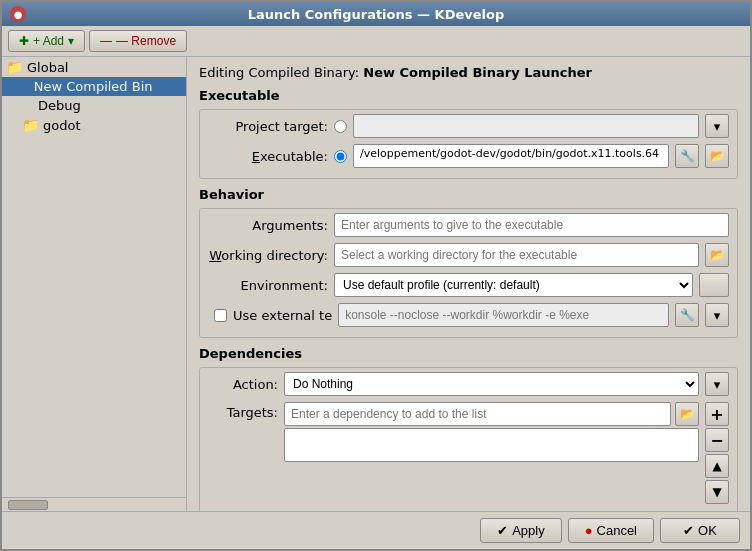 This screenshot has height=551, width=752. I want to click on editing-header: Editing Compiled Binary: New Compiled Bi…, so click(468, 72).